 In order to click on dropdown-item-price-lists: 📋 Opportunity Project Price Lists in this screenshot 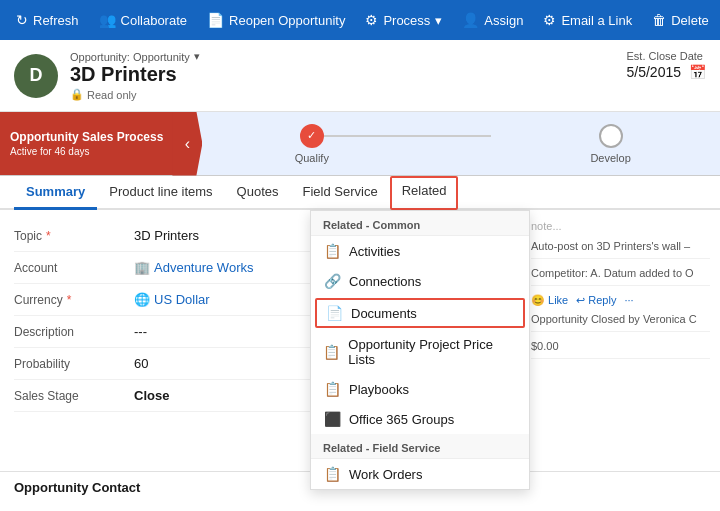, I will do `click(420, 352)`.